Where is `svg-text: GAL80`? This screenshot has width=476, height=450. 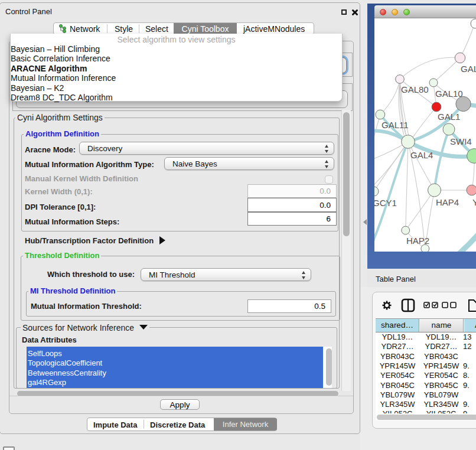
svg-text: GAL80 is located at coordinates (415, 90).